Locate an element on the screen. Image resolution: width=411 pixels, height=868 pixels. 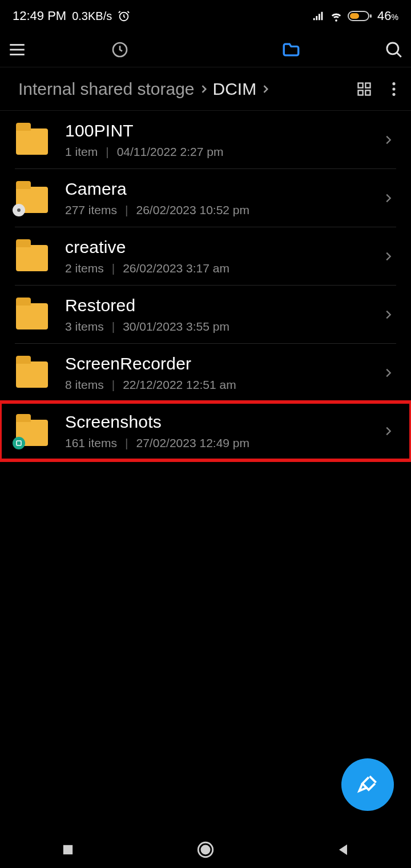
folder-date: 30/01/2023 3:55 pm is located at coordinates (176, 327).